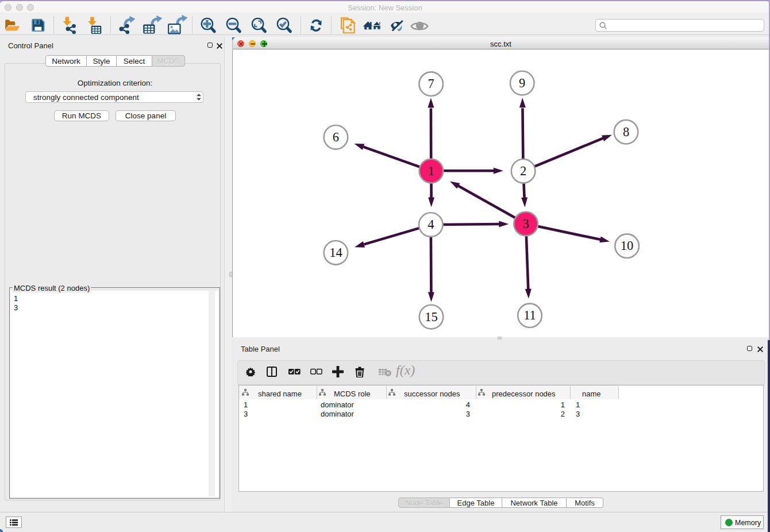 The width and height of the screenshot is (770, 532). Describe the element at coordinates (431, 224) in the screenshot. I see `svg-text: 4` at that location.